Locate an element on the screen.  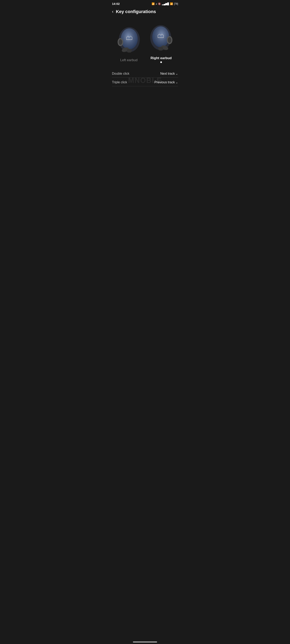
double-click-chevron: ⌄ is located at coordinates (177, 74).